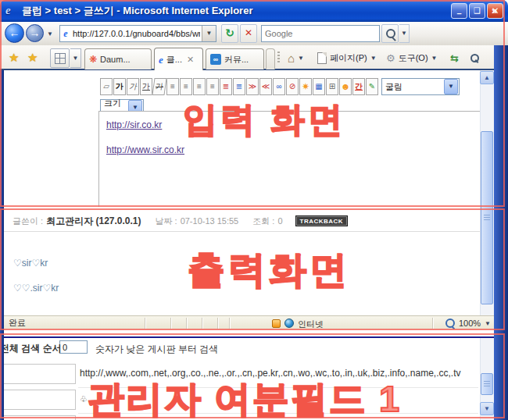 This screenshot has width=508, height=420. What do you see at coordinates (2, 245) in the screenshot?
I see `window-border-left` at bounding box center [2, 245].